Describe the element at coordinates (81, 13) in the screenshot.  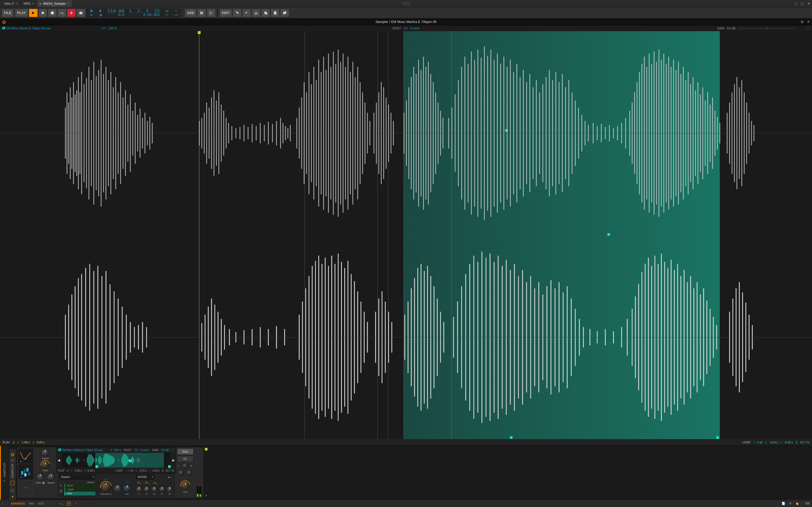
I see `export-button` at that location.